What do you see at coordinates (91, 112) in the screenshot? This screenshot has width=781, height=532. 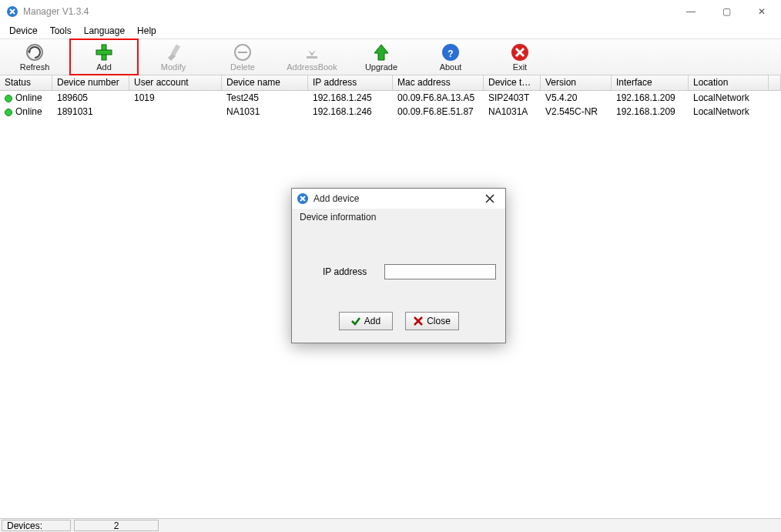 I see `cell-devnum: 1891031` at bounding box center [91, 112].